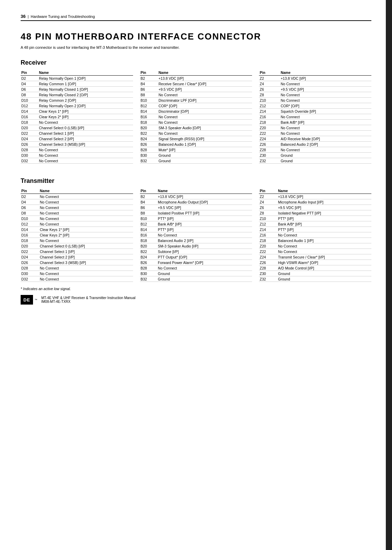  I want to click on pin-name: PTT Output* [O/P], so click(205, 257).